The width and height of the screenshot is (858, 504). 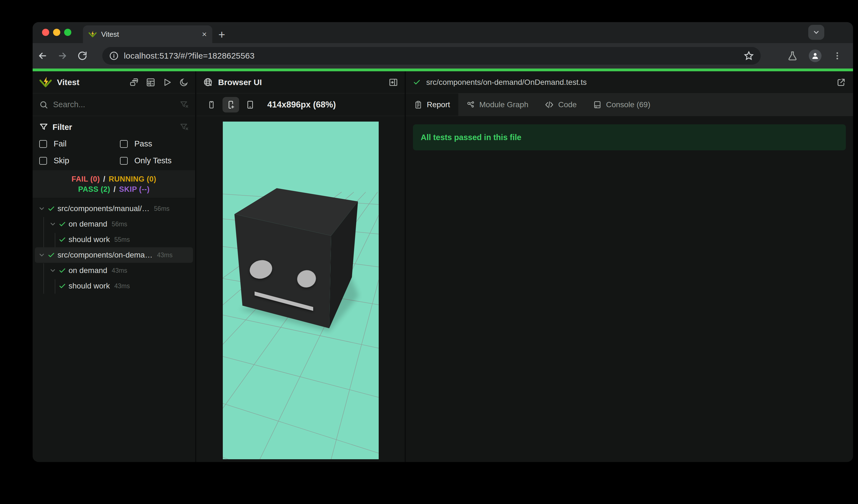 What do you see at coordinates (184, 82) in the screenshot?
I see `dark-mode-moon-icon` at bounding box center [184, 82].